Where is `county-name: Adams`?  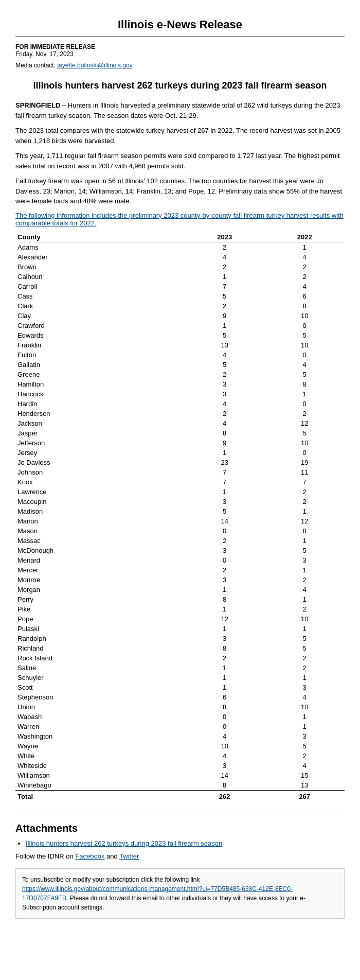 county-name: Adams is located at coordinates (100, 247).